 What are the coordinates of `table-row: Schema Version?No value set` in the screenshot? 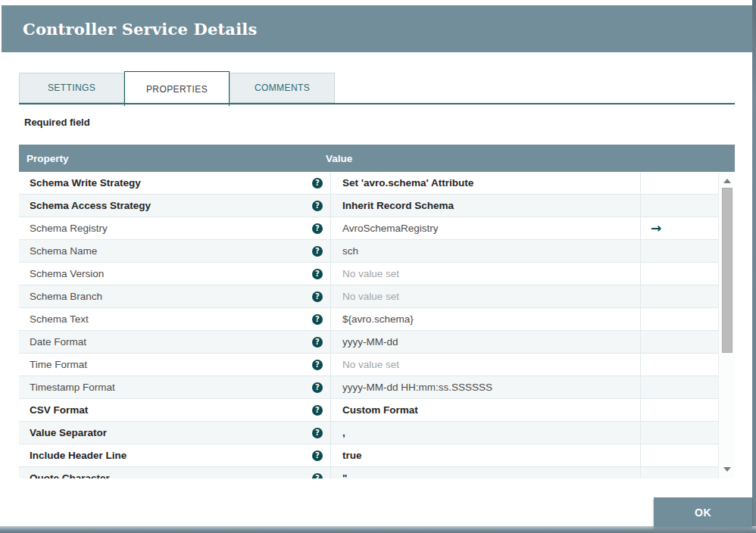 It's located at (368, 274).